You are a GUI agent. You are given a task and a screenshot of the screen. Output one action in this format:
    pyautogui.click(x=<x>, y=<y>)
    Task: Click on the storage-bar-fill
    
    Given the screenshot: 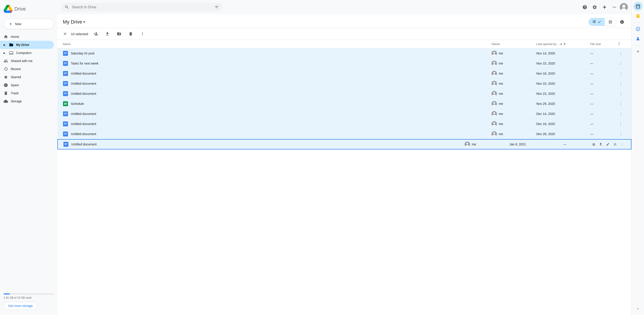 What is the action you would take?
    pyautogui.click(x=6, y=294)
    